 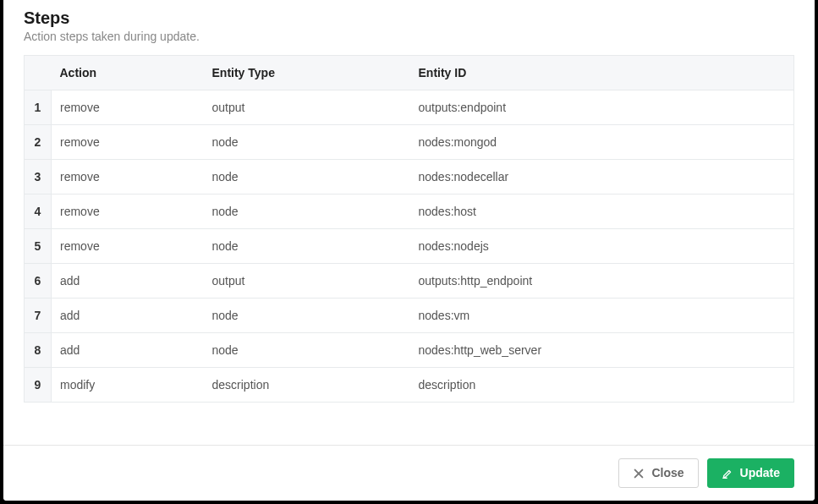 What do you see at coordinates (602, 386) in the screenshot?
I see `cell-entity-id: description` at bounding box center [602, 386].